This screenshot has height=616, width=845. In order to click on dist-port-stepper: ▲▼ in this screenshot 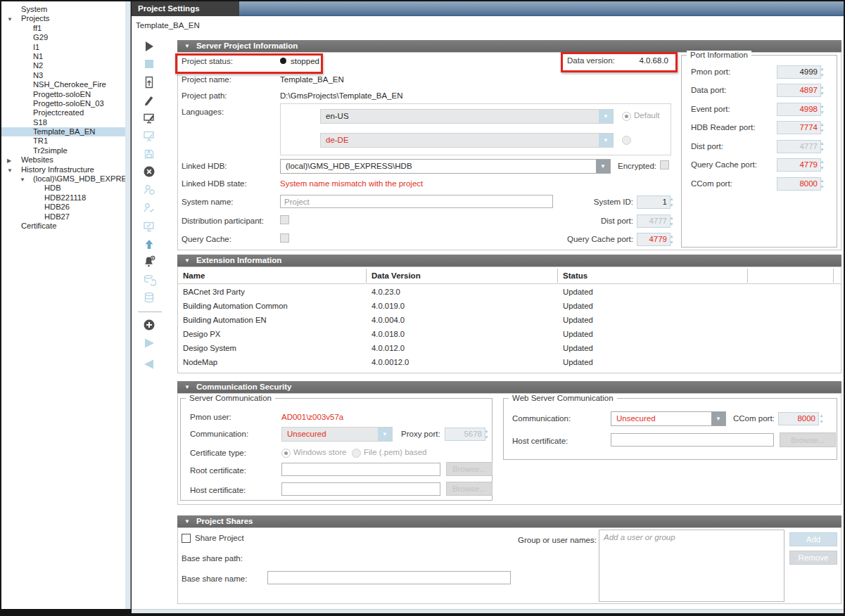, I will do `click(671, 221)`.